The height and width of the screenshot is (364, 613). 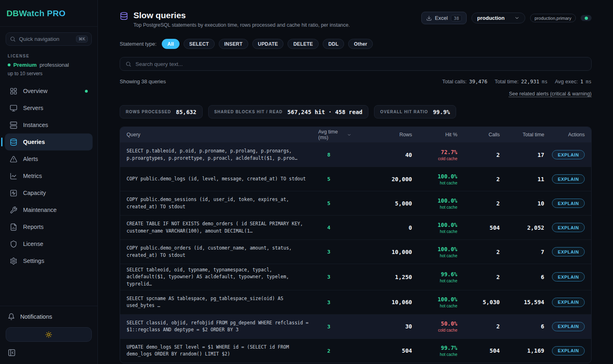 What do you see at coordinates (444, 18) in the screenshot?
I see `export-excel-button: Excel 38` at bounding box center [444, 18].